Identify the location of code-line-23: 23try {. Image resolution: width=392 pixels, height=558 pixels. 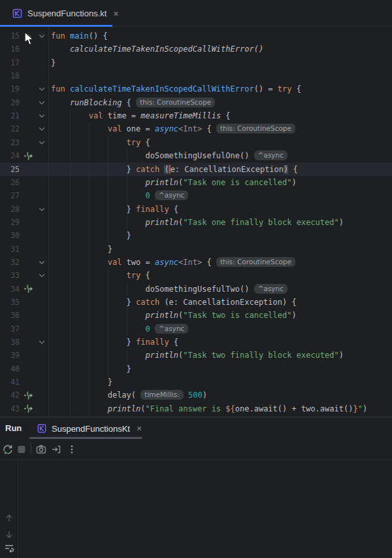
(196, 143).